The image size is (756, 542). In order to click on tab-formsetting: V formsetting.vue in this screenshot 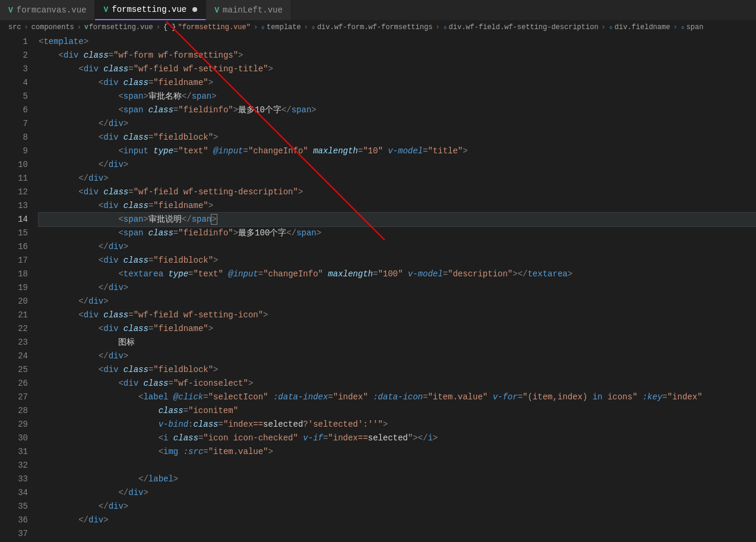, I will do `click(151, 10)`.